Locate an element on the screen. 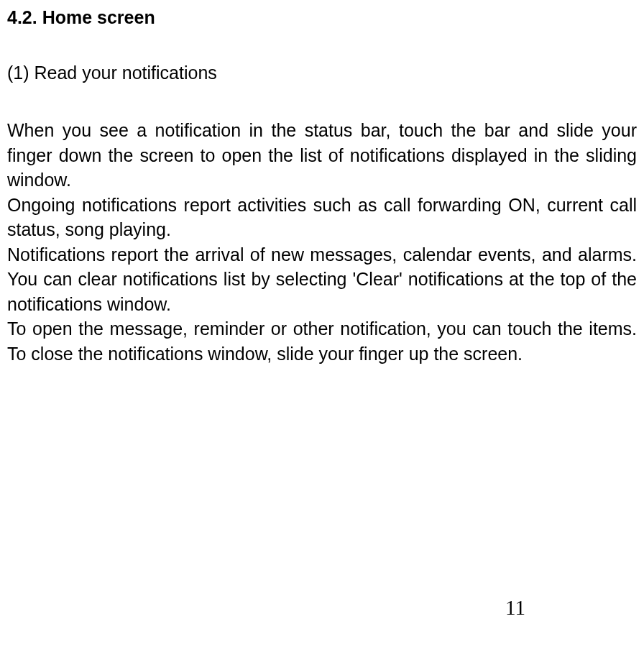  body-paragraph-2: Ongoing notifications report activities … is located at coordinates (322, 217).